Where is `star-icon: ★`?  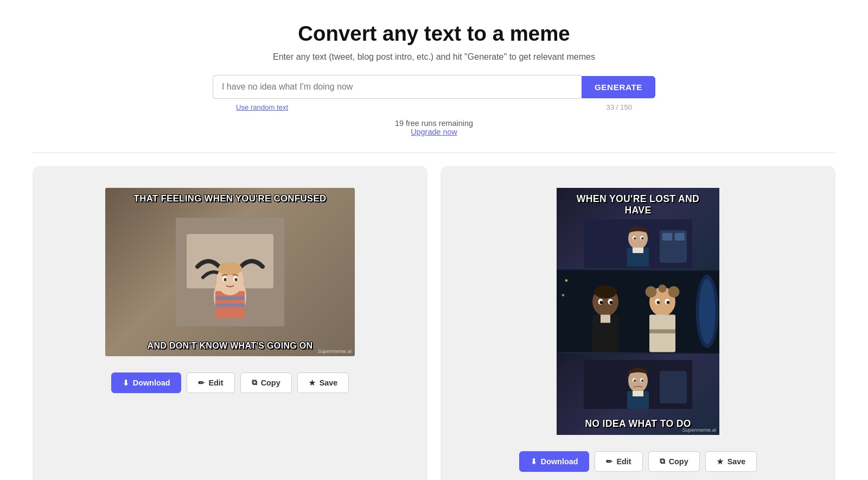 star-icon: ★ is located at coordinates (312, 383).